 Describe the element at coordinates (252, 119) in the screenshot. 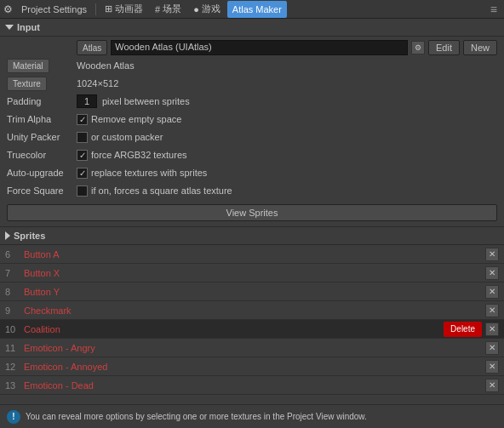

I see `trim-alpha-row: Trim Alpha Remove empty space` at that location.